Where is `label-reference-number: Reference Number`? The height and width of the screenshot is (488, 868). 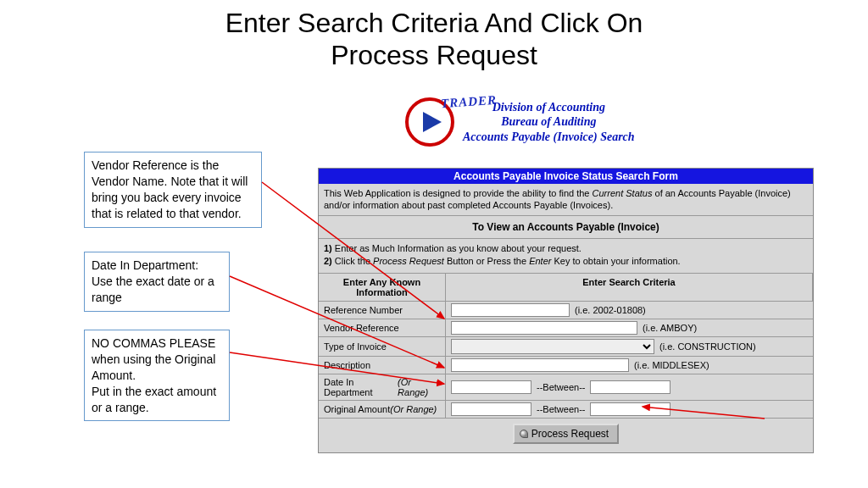
label-reference-number: Reference Number is located at coordinates (382, 310).